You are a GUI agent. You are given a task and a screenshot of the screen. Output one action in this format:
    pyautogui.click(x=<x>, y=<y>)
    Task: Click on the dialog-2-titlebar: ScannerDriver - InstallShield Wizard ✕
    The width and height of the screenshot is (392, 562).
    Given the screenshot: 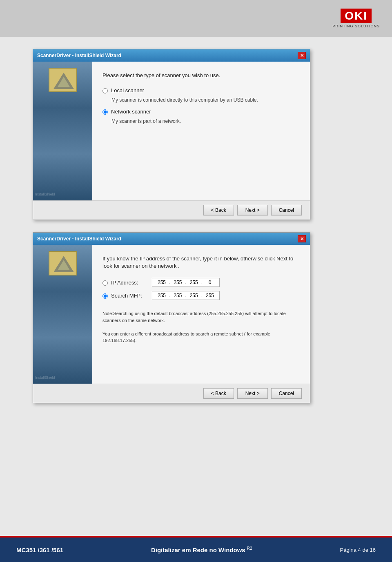 What is the action you would take?
    pyautogui.click(x=172, y=239)
    